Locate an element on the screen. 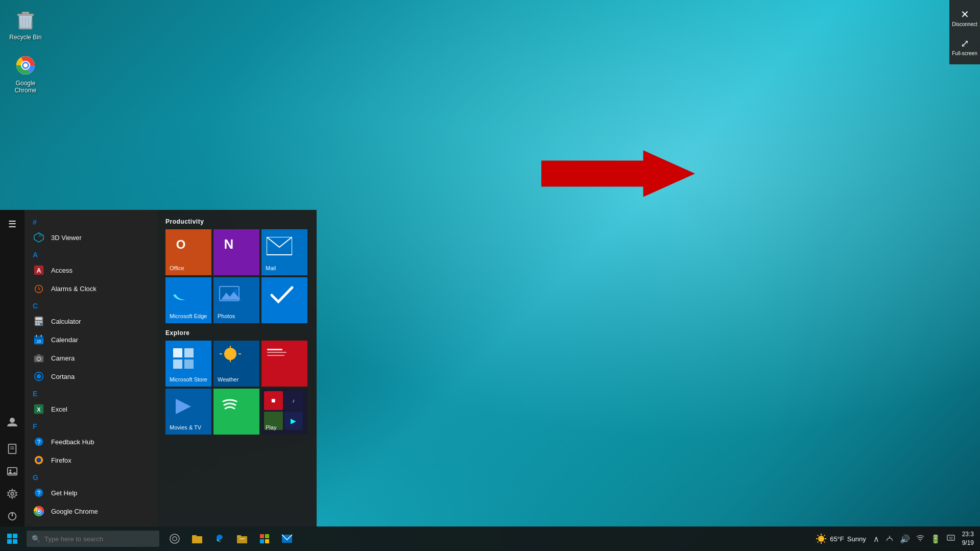 Image resolution: width=980 pixels, height=551 pixels. app-item-access: A Access is located at coordinates (91, 270).